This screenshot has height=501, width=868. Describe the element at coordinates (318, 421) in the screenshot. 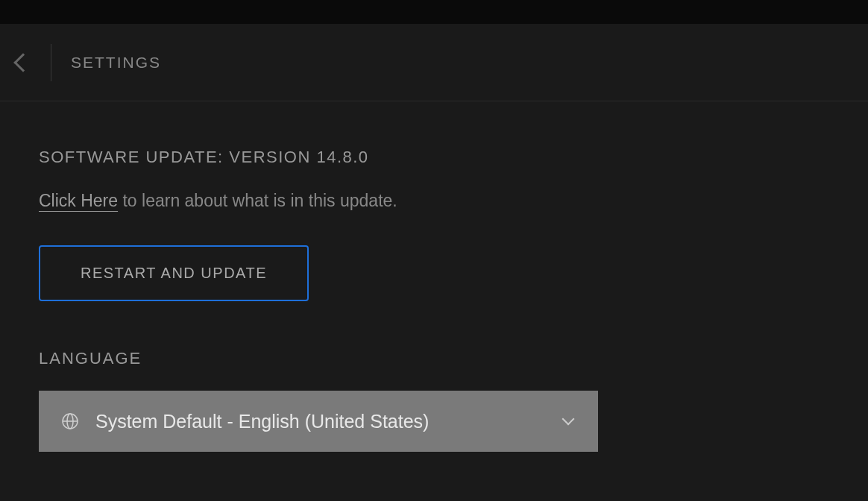

I see `language-select: System Default - English (United States)` at that location.